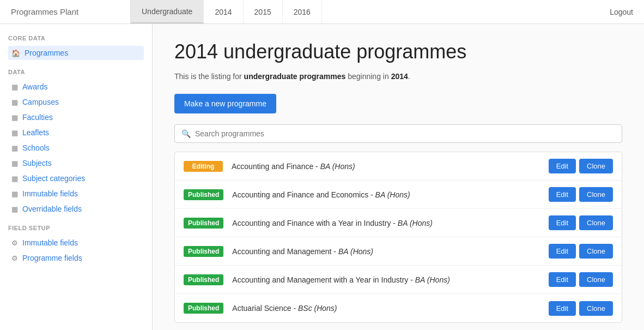 This screenshot has width=644, height=330. What do you see at coordinates (76, 258) in the screenshot?
I see `sidebar-item-programme-fields: ⚙ Programme fields` at bounding box center [76, 258].